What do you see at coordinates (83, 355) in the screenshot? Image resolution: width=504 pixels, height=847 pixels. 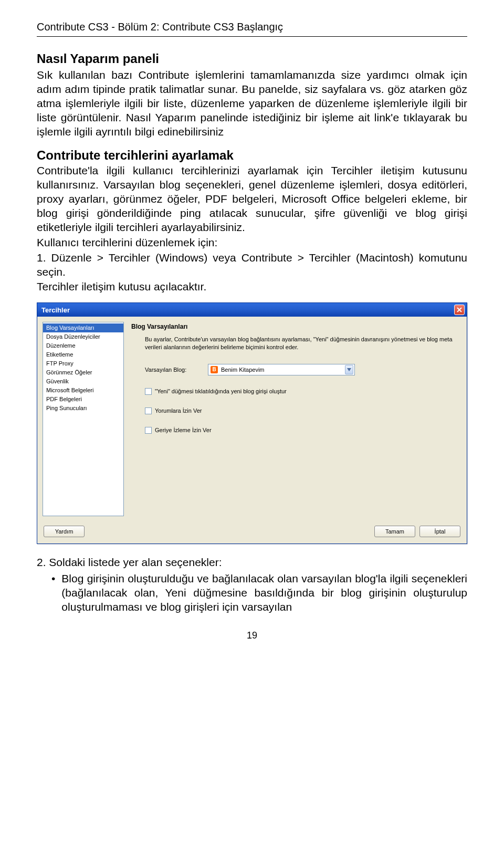 I see `list-item: Etiketleme` at bounding box center [83, 355].